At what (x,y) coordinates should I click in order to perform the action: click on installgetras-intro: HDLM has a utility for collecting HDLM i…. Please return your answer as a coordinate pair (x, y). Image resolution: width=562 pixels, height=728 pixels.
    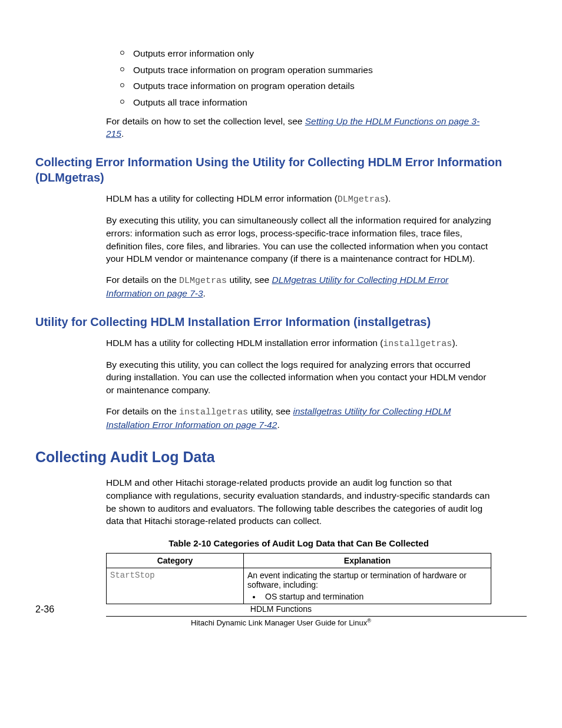
    Looking at the image, I should click on (299, 343).